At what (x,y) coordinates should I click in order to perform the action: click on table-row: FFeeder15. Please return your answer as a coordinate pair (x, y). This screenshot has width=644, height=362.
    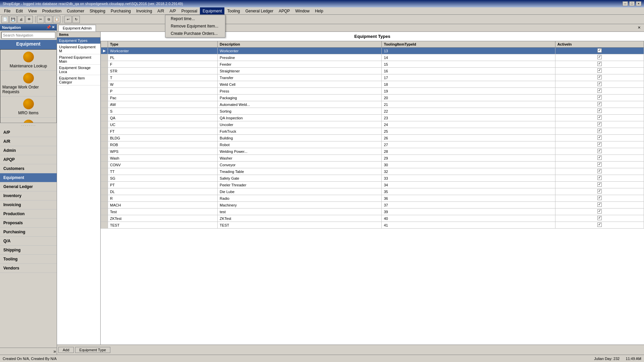
    Looking at the image, I should click on (372, 64).